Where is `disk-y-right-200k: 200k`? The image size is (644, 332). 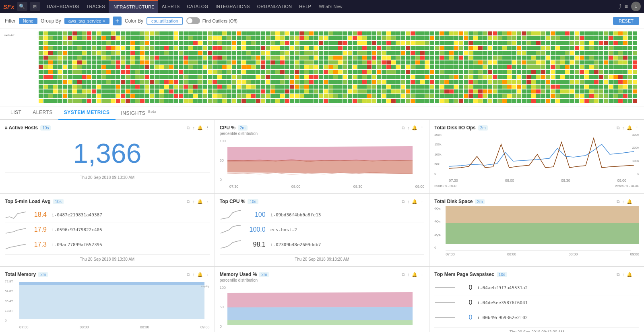 disk-y-right-200k: 200k is located at coordinates (634, 147).